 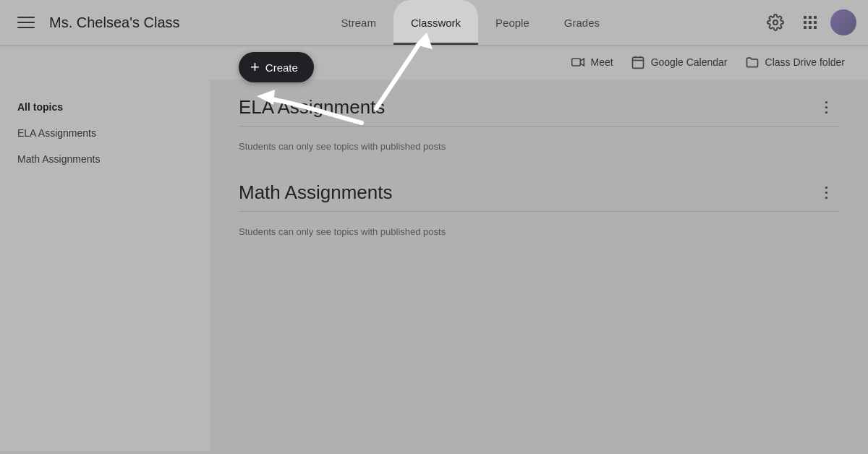 I want to click on avatar-image, so click(x=843, y=22).